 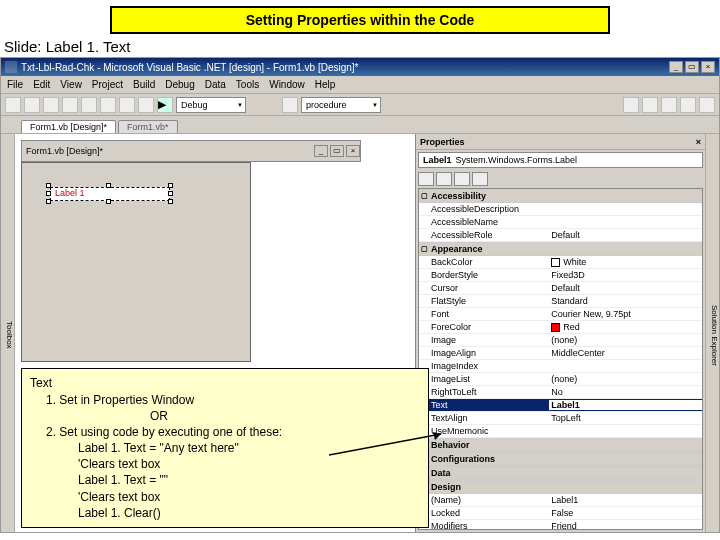 What do you see at coordinates (560, 340) in the screenshot?
I see `property-row: Image(none)` at bounding box center [560, 340].